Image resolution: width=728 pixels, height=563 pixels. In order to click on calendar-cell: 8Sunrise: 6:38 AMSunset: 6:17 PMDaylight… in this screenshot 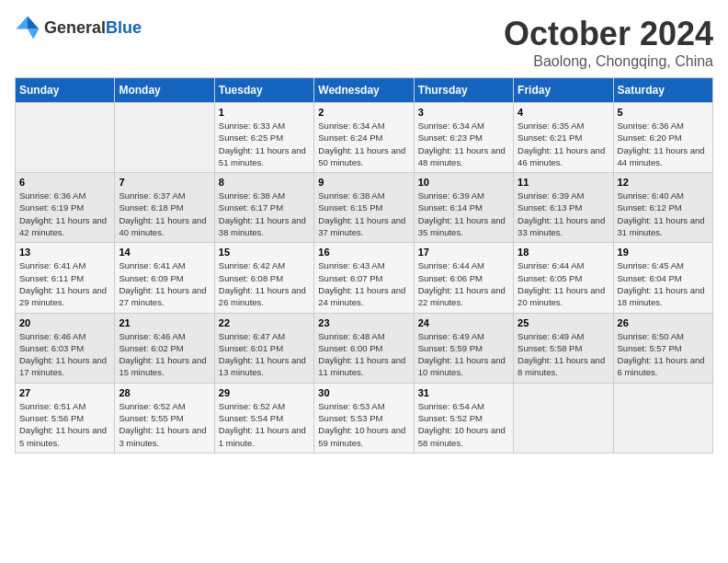, I will do `click(264, 208)`.